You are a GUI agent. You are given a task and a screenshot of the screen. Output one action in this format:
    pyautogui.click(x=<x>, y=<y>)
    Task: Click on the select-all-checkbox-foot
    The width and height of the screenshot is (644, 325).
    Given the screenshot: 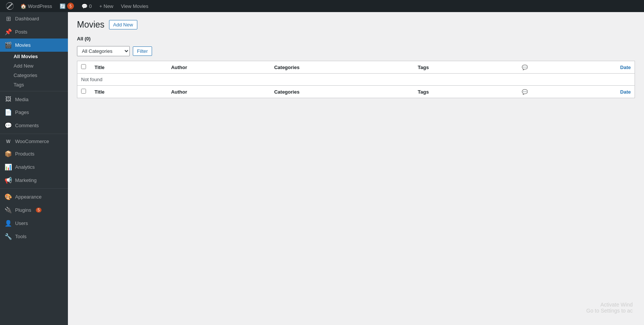 What is the action you would take?
    pyautogui.click(x=84, y=91)
    